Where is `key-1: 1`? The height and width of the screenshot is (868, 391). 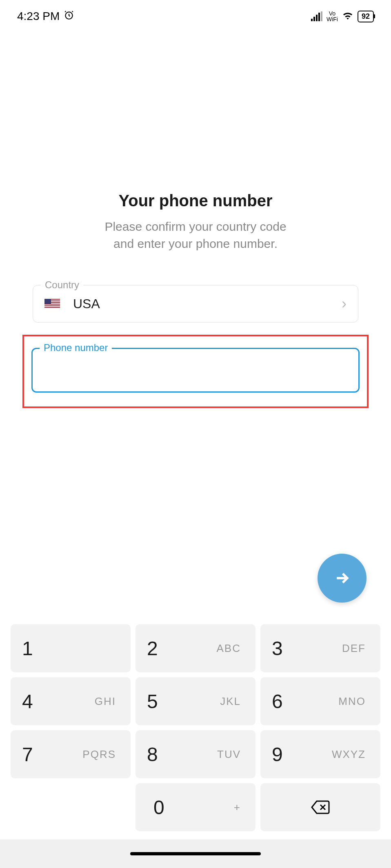 key-1: 1 is located at coordinates (71, 648).